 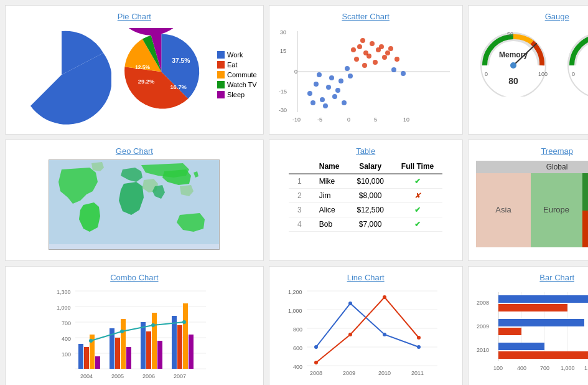 What do you see at coordinates (557, 151) in the screenshot?
I see `treemap-title: Treemap` at bounding box center [557, 151].